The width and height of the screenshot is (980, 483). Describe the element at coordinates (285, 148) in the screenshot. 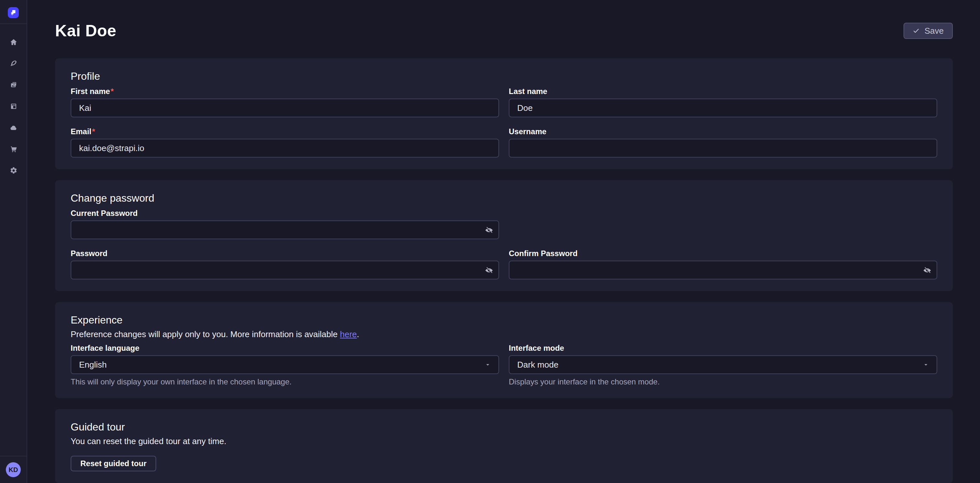

I see `email-input` at that location.